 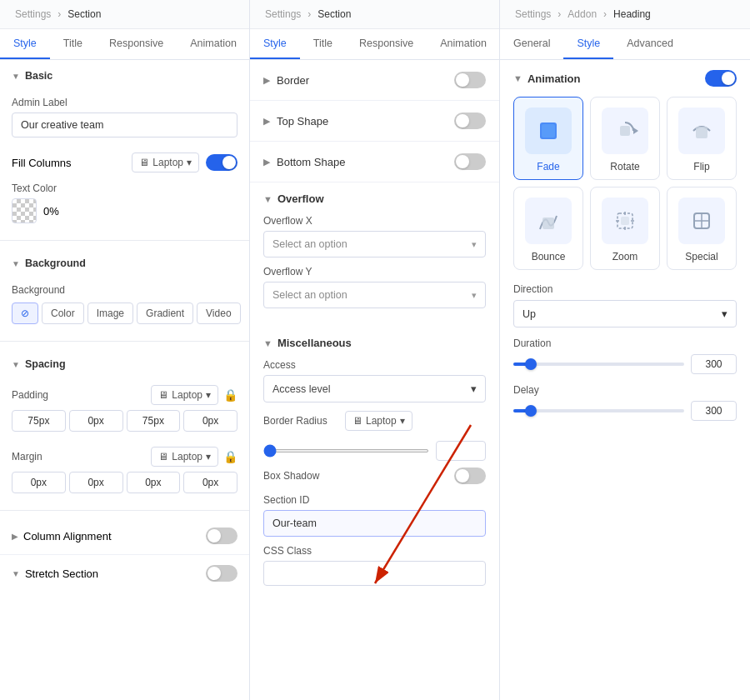 I want to click on tab-style-left: Style, so click(x=25, y=44).